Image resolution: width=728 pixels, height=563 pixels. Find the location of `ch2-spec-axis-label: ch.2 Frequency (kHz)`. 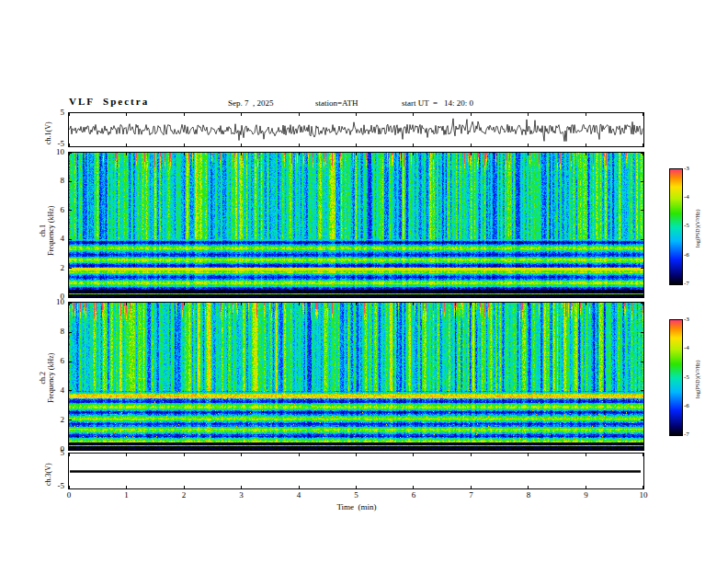

ch2-spec-axis-label: ch.2 Frequency (kHz) is located at coordinates (47, 378).